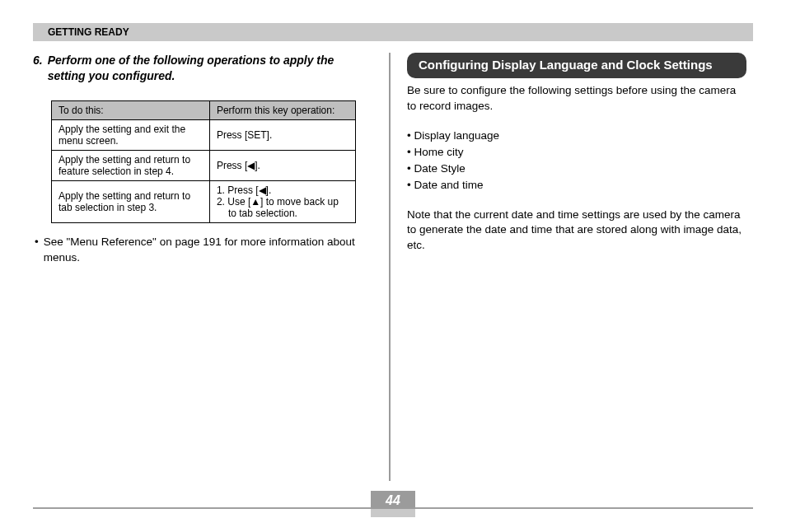 This screenshot has height=532, width=786. What do you see at coordinates (282, 135) in the screenshot?
I see `op-cell: Press [SET].` at bounding box center [282, 135].